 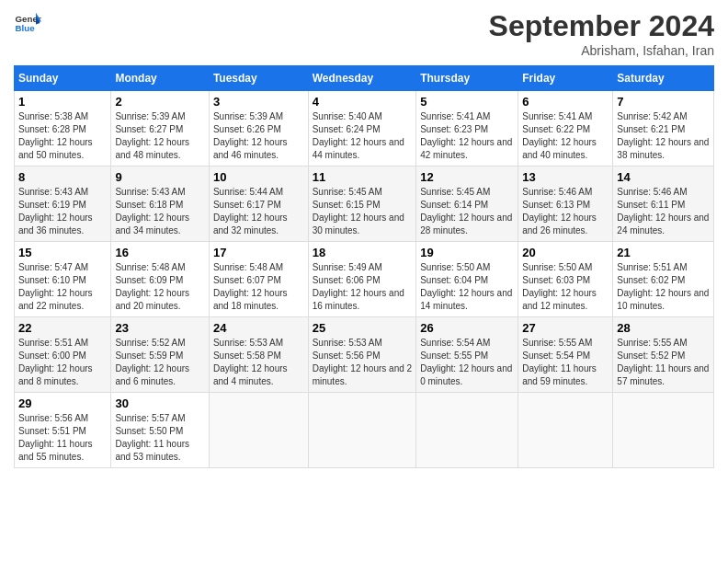 What do you see at coordinates (28, 23) in the screenshot?
I see `logo-icon: General Blue` at bounding box center [28, 23].